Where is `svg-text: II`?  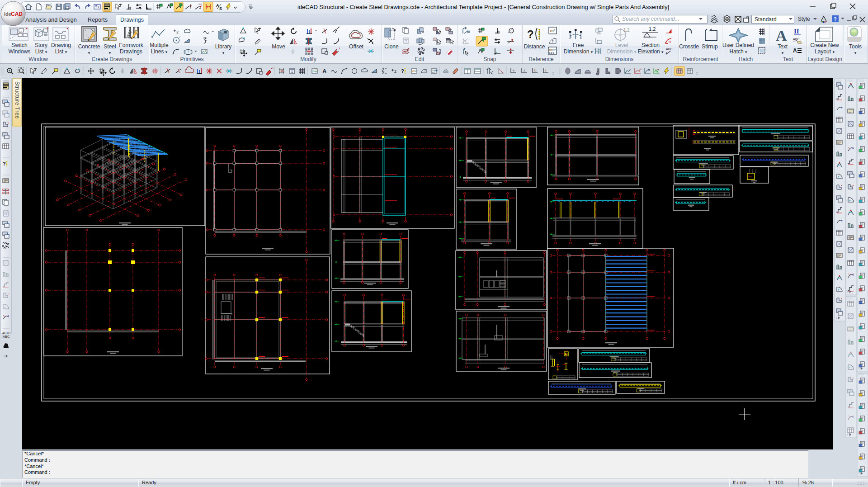
svg-text: II is located at coordinates (797, 31).